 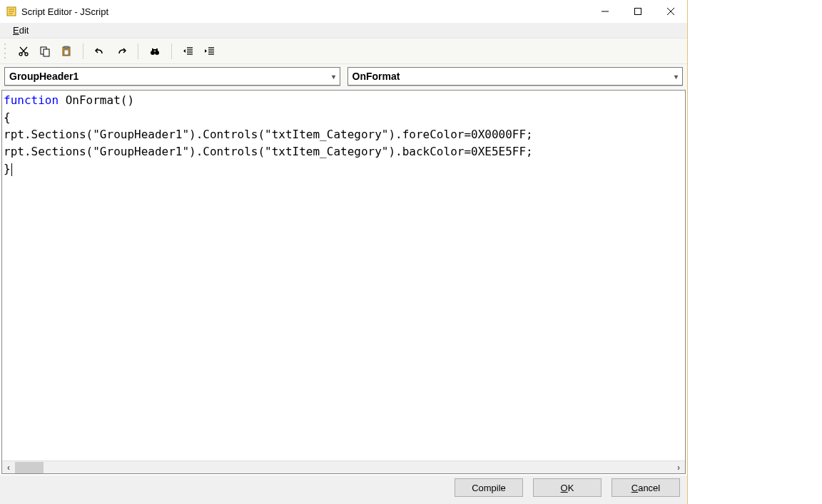 I want to click on cut-button, so click(x=24, y=51).